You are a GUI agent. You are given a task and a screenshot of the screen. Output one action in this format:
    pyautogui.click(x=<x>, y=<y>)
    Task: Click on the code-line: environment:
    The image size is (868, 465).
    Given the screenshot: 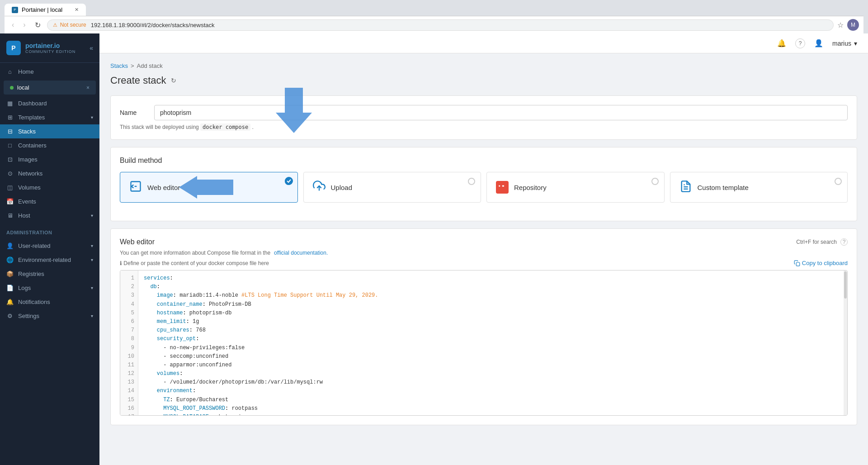 What is the action you would take?
    pyautogui.click(x=493, y=391)
    